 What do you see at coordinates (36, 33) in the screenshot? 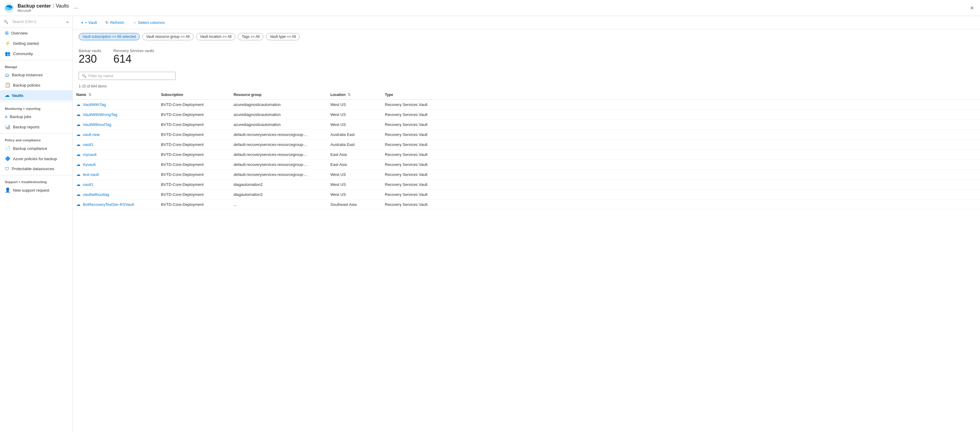
I see `sidebar-item-overview: ⊞ Overview` at bounding box center [36, 33].